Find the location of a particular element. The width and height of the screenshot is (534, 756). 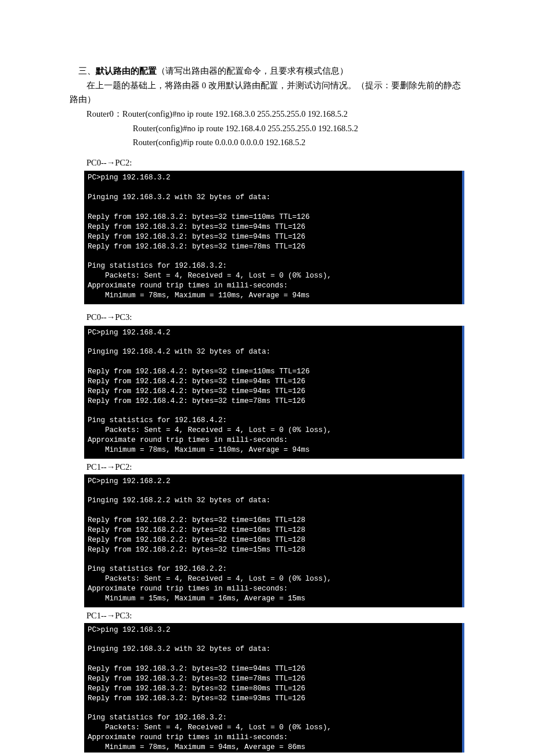

ping-label-pc1-pc2: PC1--→PC2: is located at coordinates (267, 467).